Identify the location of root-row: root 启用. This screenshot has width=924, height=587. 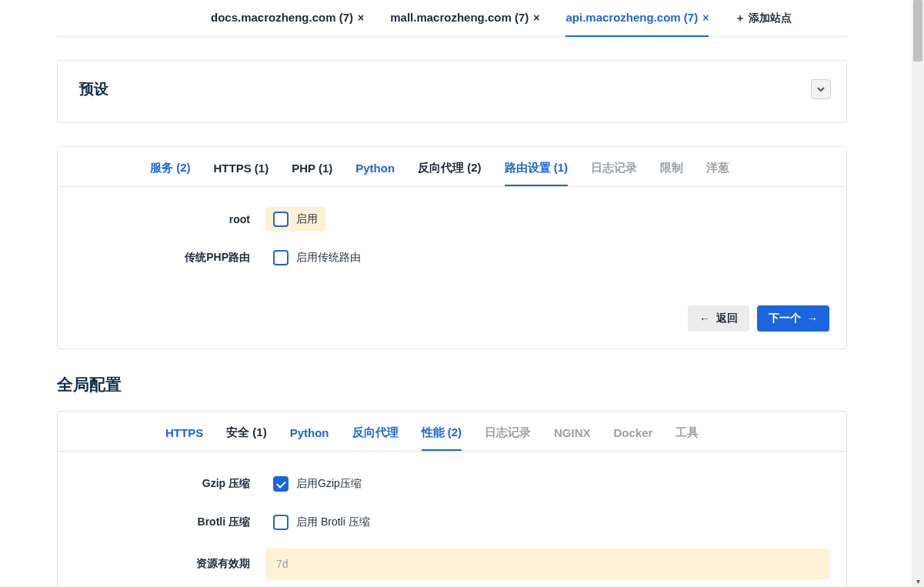
(452, 219).